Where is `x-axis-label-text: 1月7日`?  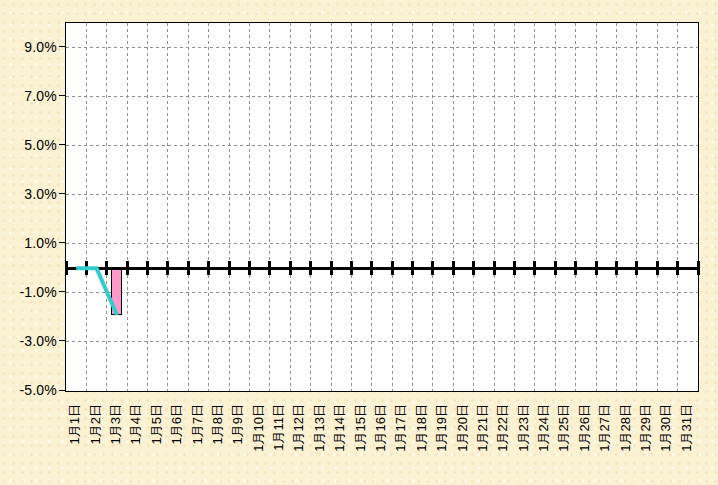
x-axis-label-text: 1月7日 is located at coordinates (198, 424).